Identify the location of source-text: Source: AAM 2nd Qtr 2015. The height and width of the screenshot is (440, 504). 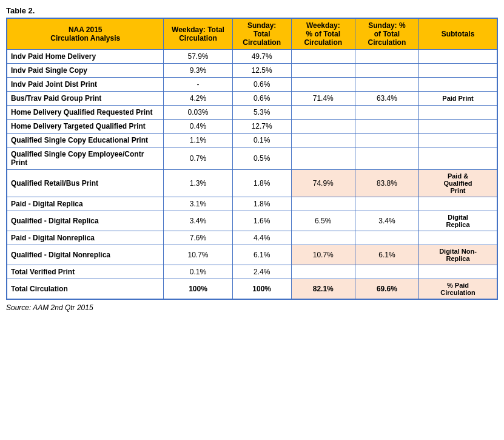
(252, 308).